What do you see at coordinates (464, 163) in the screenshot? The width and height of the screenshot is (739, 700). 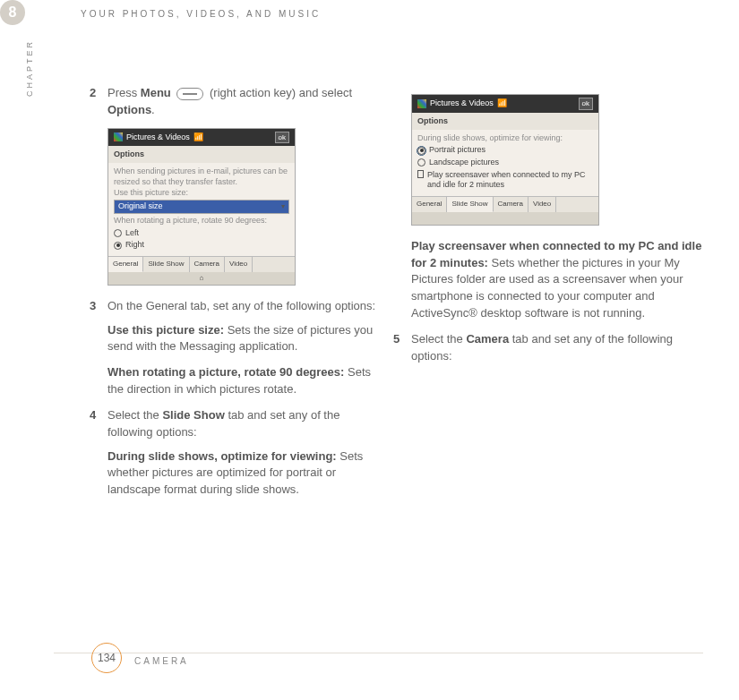 I see `radio-label: Landscape pictures` at bounding box center [464, 163].